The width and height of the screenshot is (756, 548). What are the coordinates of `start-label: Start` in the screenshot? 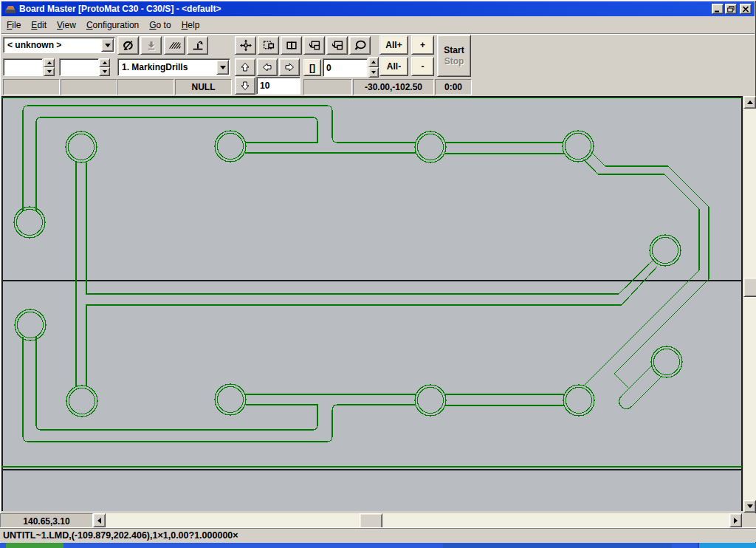 It's located at (453, 50).